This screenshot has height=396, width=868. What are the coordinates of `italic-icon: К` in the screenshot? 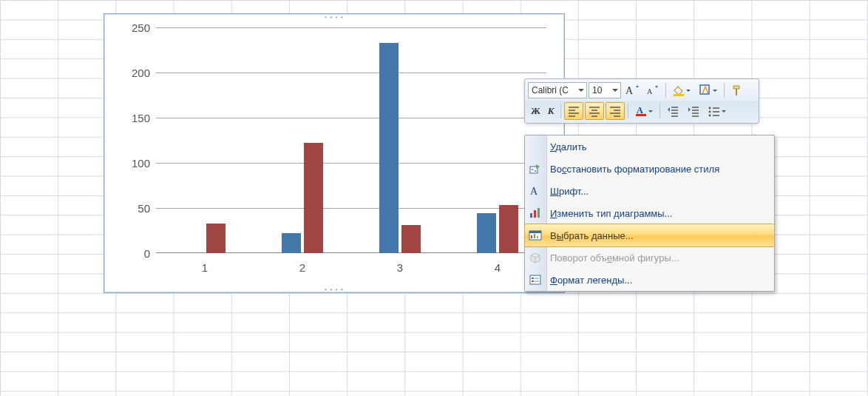 It's located at (552, 111).